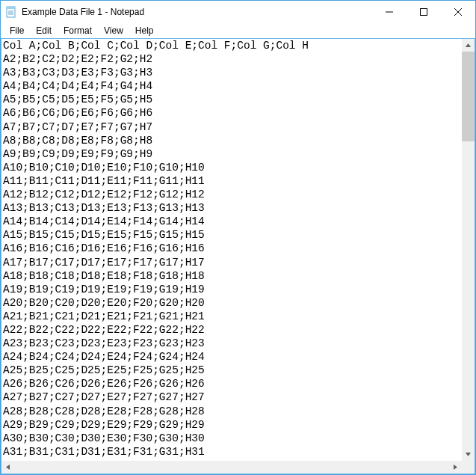 Image resolution: width=476 pixels, height=475 pixels. I want to click on scroll-left-arrow-icon, so click(7, 467).